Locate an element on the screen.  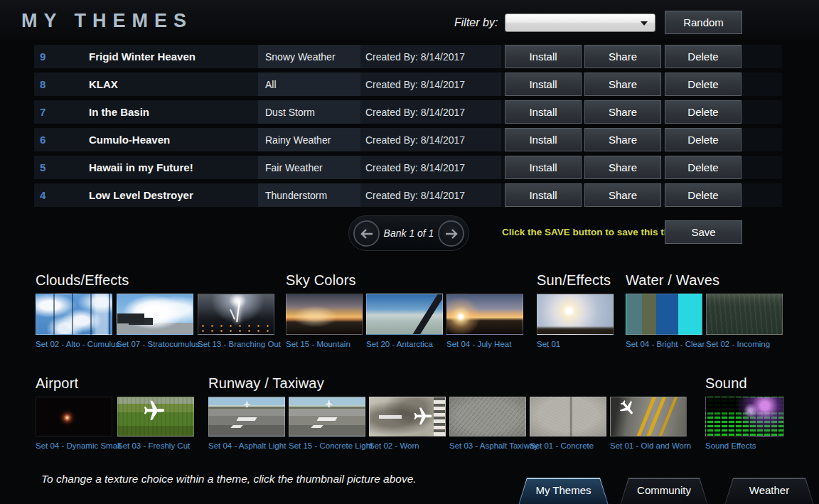
thumbnail-concrete: Set 01 - Concrete is located at coordinates (568, 424).